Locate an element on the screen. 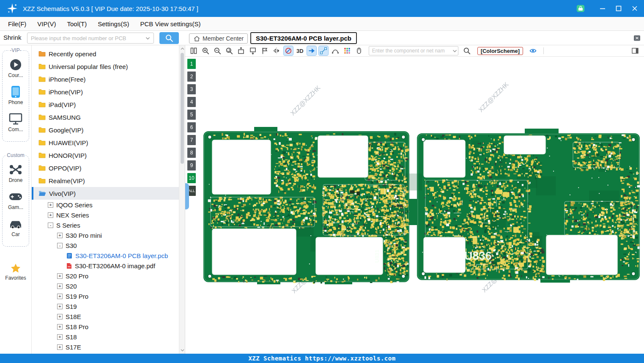 The width and height of the screenshot is (644, 363). layer-button-4: 4 is located at coordinates (192, 102).